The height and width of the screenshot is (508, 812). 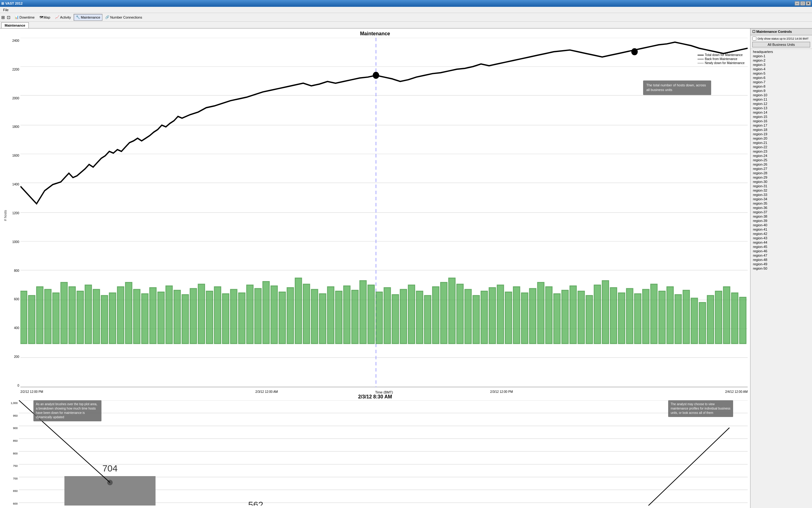 What do you see at coordinates (781, 87) in the screenshot?
I see `list-item: region-8` at bounding box center [781, 87].